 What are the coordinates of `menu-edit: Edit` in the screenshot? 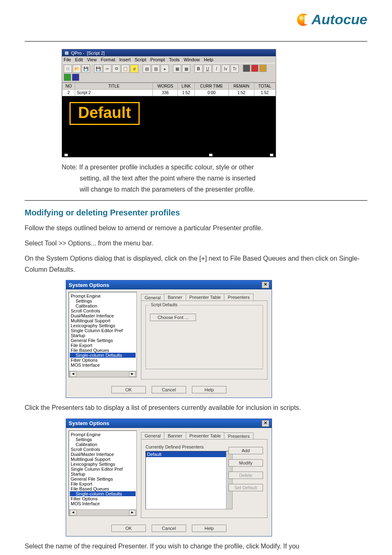 It's located at (79, 60).